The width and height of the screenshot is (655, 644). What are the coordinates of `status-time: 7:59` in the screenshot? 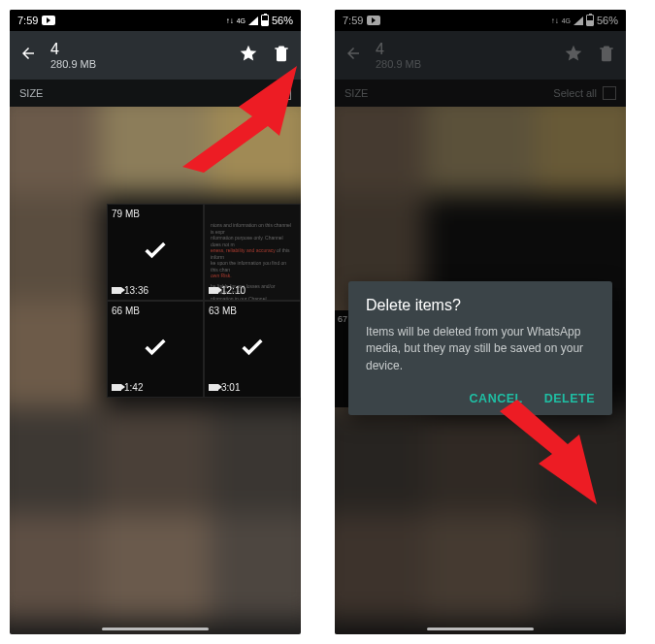 It's located at (27, 20).